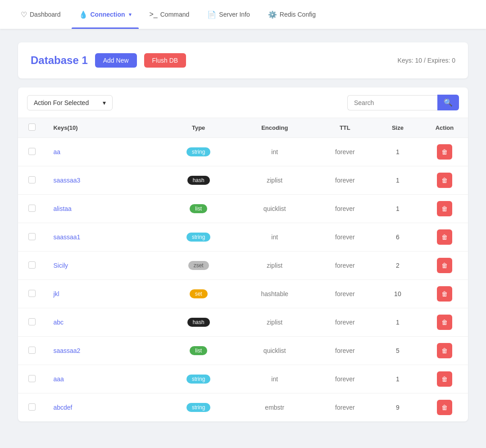  I want to click on row-key-cell: abc, so click(104, 323).